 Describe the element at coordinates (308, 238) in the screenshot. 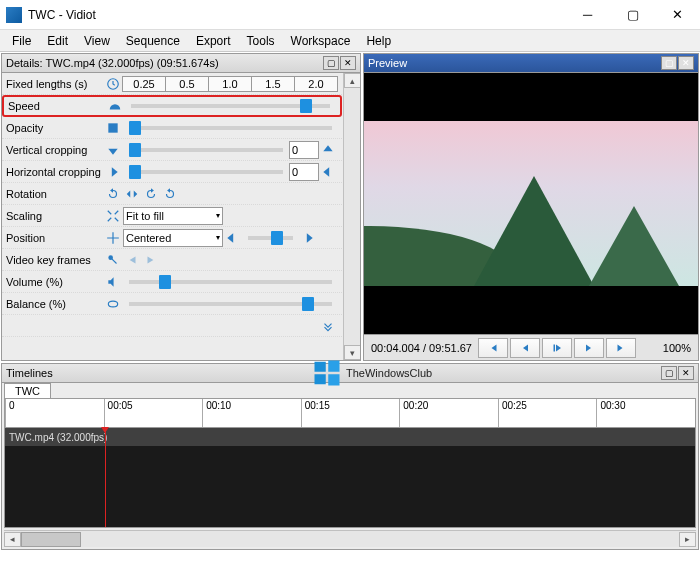

I see `pos-right-icon` at that location.